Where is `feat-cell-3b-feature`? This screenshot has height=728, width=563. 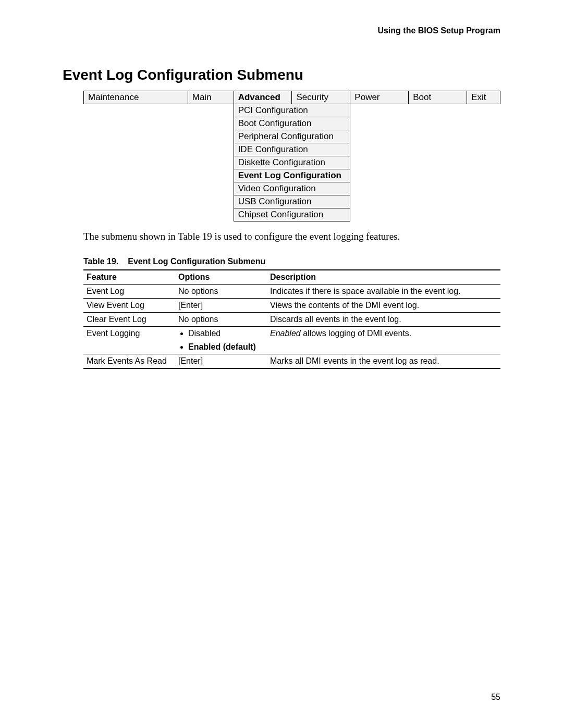 feat-cell-3b-feature is located at coordinates (129, 347).